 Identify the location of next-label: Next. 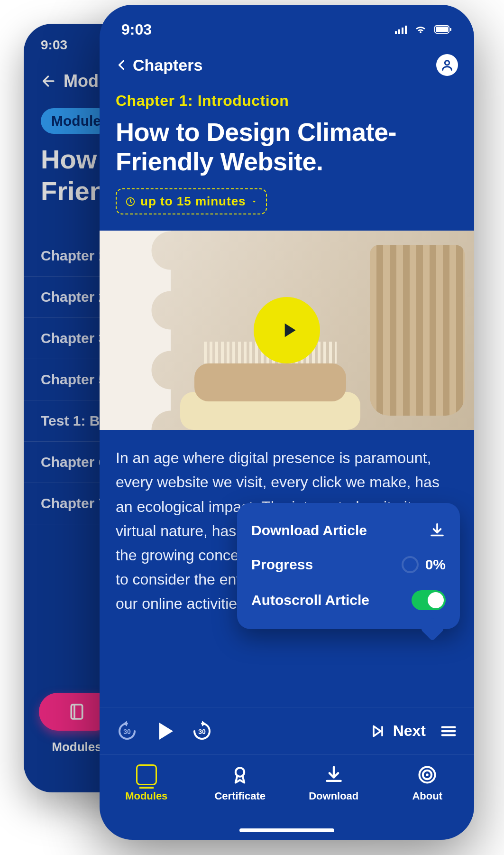
(410, 731).